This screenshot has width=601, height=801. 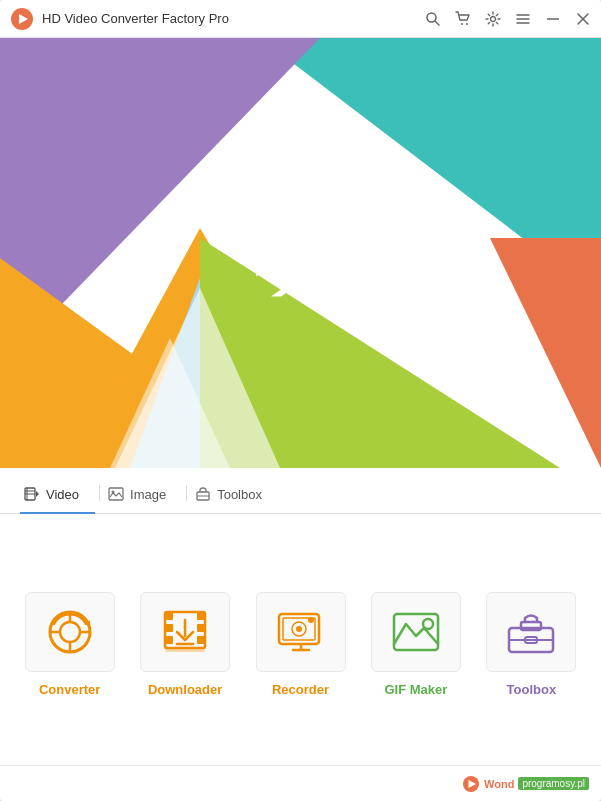 What do you see at coordinates (240, 494) in the screenshot?
I see `tab-toolbox-label: Toolbox` at bounding box center [240, 494].